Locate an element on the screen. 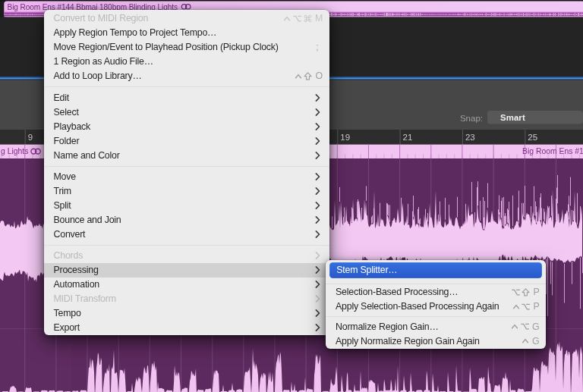 Image resolution: width=583 pixels, height=392 pixels. svg-text: Snap: is located at coordinates (471, 118).